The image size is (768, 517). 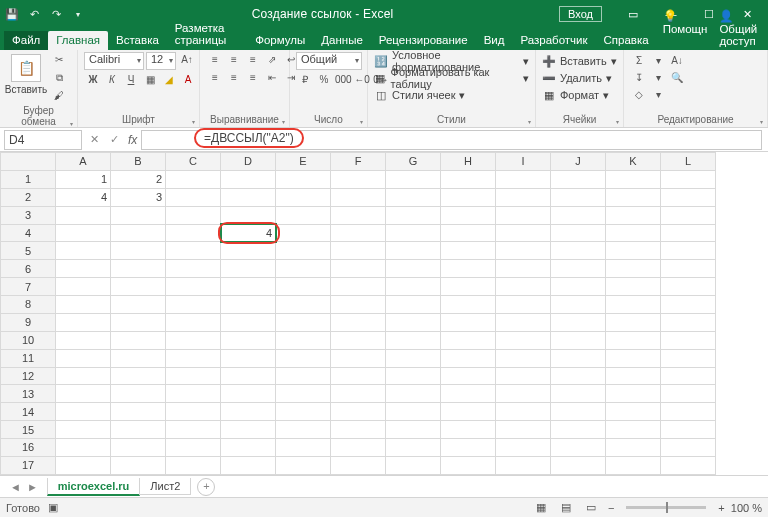 I want to click on delete-cells-button: ➖Удалить ▾, so click(x=577, y=78).